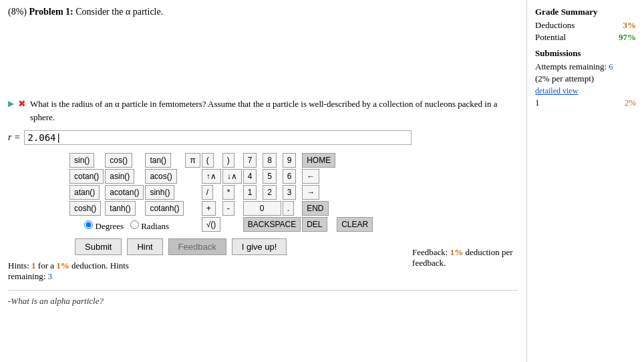 The height and width of the screenshot is (362, 644). I want to click on deductions-value: 3%, so click(630, 25).